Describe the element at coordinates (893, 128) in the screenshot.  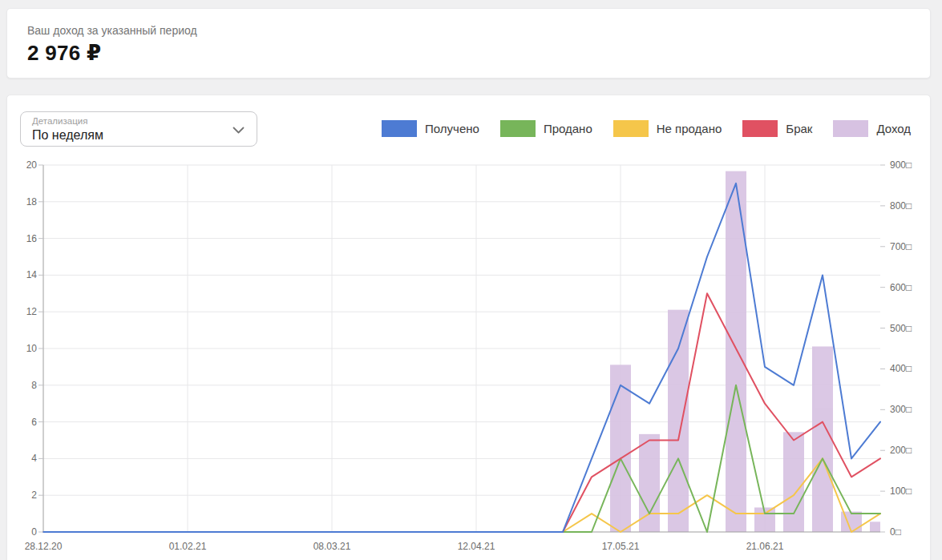
I see `legend-label-income: Доход` at that location.